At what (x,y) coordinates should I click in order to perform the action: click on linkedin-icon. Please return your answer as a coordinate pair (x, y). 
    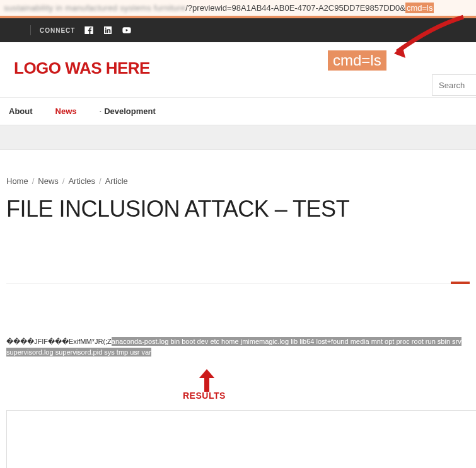
    Looking at the image, I should click on (108, 30).